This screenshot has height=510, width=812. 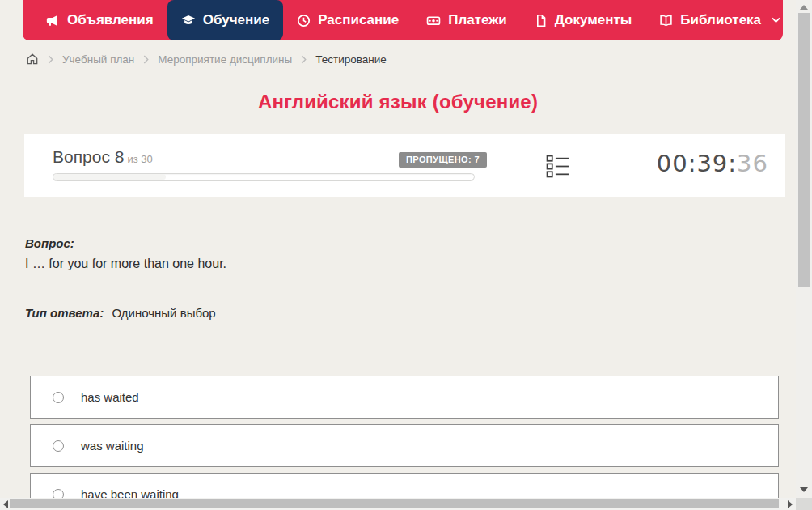 I want to click on breadcrumb: Учебный план Мероприятие дисциплины Тест…, so click(x=206, y=59).